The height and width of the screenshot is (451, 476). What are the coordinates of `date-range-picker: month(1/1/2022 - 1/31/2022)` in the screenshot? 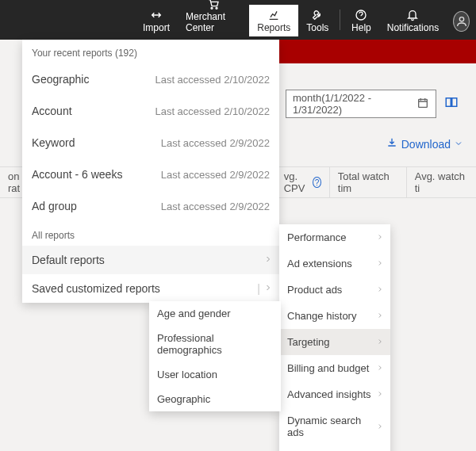 It's located at (361, 104).